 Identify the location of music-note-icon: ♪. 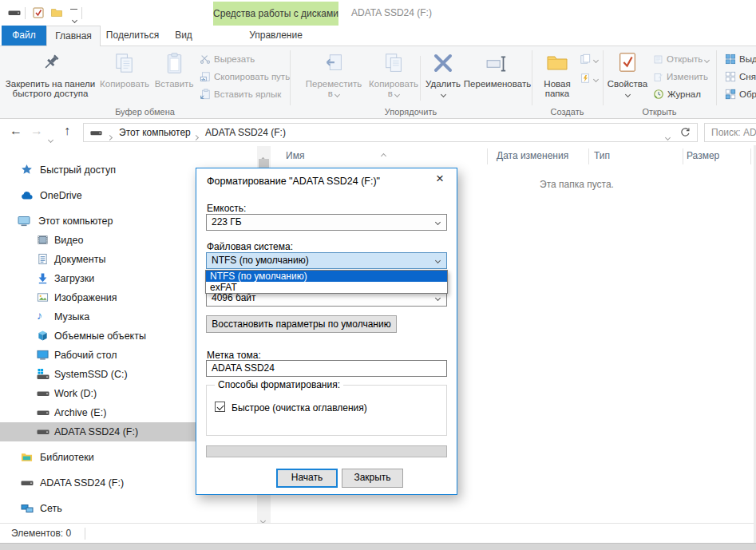
(43, 315).